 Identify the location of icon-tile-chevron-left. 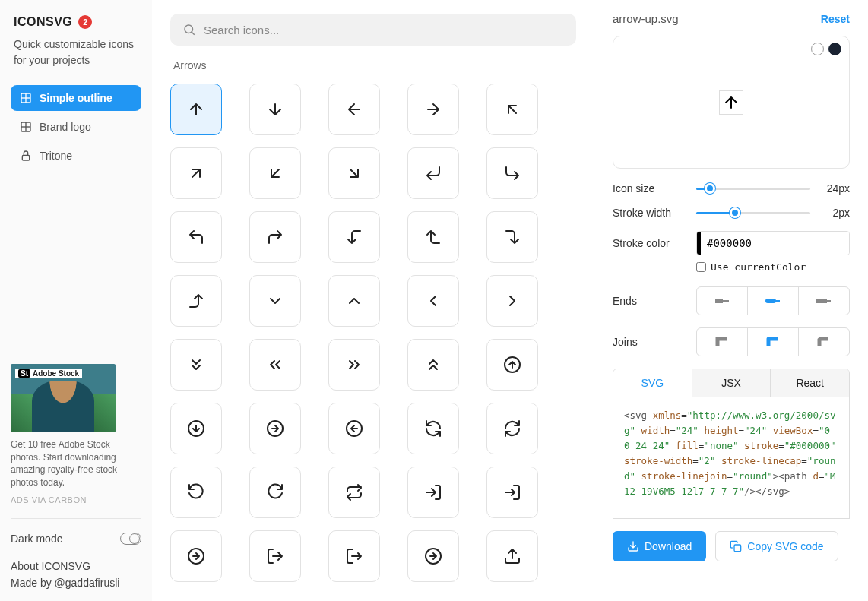
(433, 301).